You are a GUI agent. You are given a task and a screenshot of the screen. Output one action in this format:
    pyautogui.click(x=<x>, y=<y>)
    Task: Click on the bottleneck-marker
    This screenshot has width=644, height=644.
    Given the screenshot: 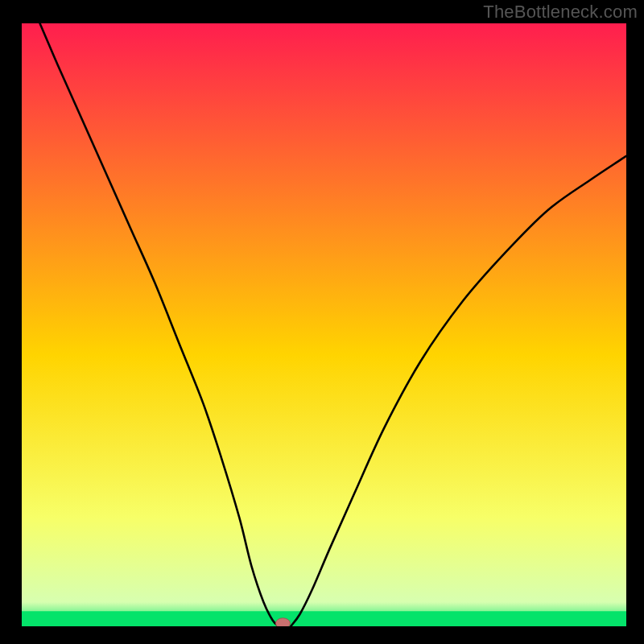 What is the action you would take?
    pyautogui.click(x=283, y=623)
    